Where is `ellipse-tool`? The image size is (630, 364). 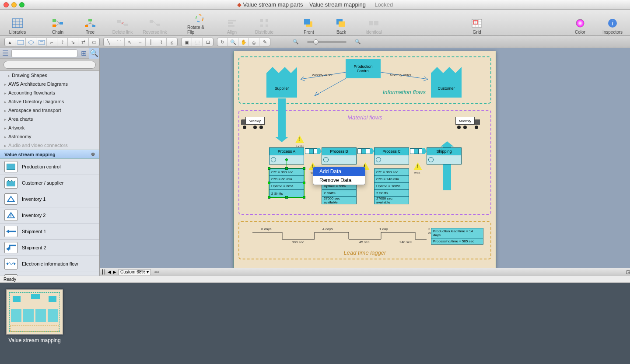 ellipse-tool is located at coordinates (31, 42).